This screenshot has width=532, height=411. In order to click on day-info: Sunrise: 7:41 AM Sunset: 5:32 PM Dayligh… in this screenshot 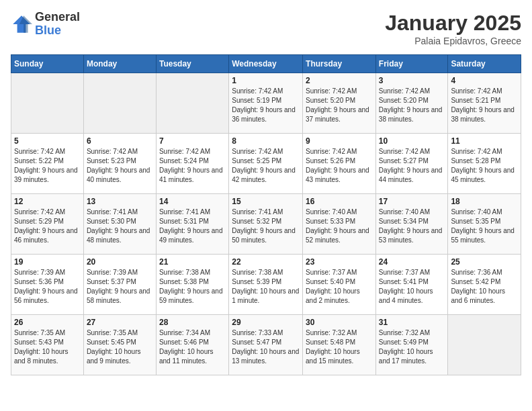, I will do `click(266, 226)`.